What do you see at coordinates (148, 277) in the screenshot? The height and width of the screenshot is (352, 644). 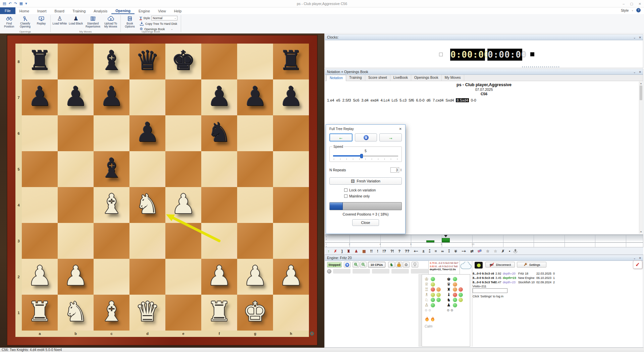 I see `square-d2` at bounding box center [148, 277].